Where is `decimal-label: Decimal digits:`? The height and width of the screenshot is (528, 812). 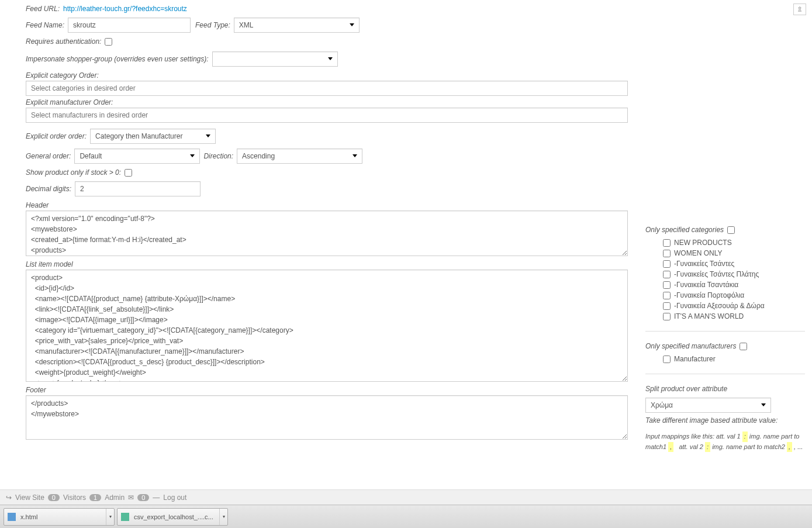 decimal-label: Decimal digits: is located at coordinates (49, 189).